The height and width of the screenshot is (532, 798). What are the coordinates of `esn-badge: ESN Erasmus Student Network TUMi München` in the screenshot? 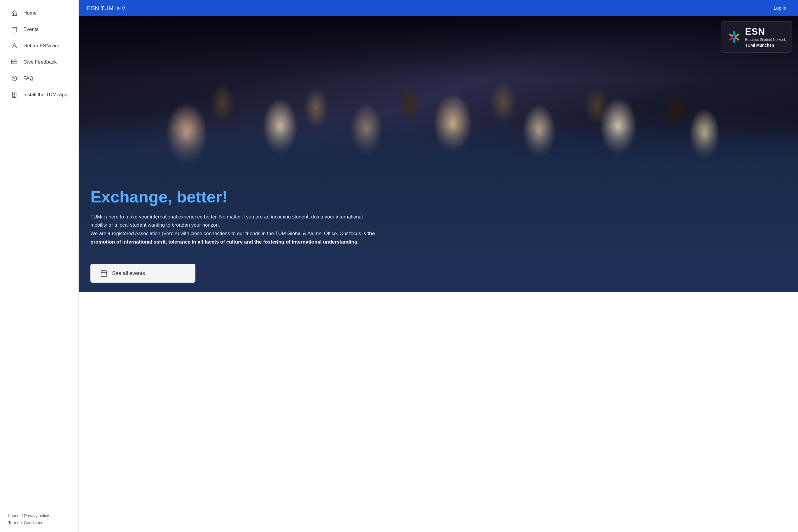 It's located at (757, 37).